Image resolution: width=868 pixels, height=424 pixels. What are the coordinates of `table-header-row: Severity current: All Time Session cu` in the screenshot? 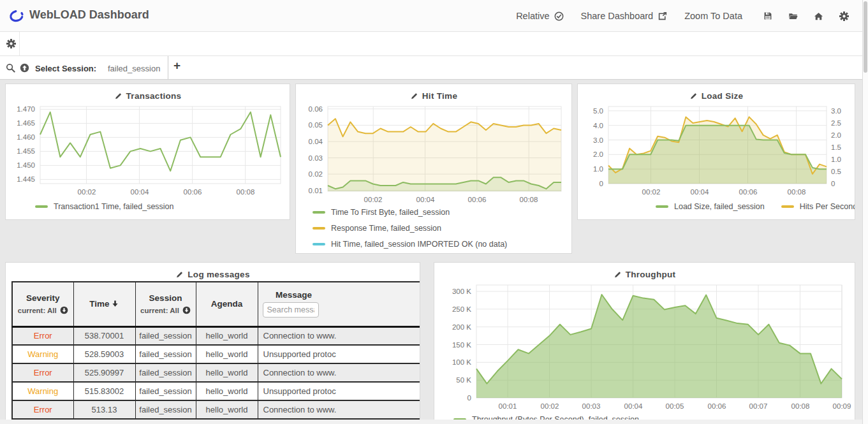 It's located at (216, 304).